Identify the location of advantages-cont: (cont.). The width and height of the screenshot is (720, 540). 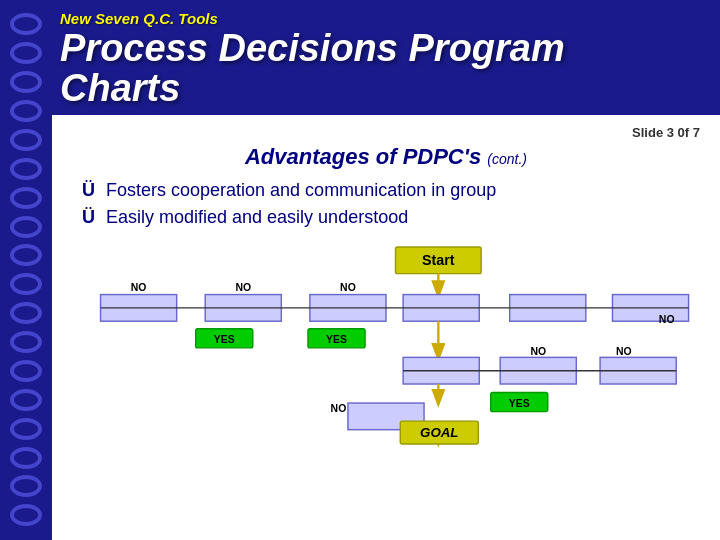
(507, 159).